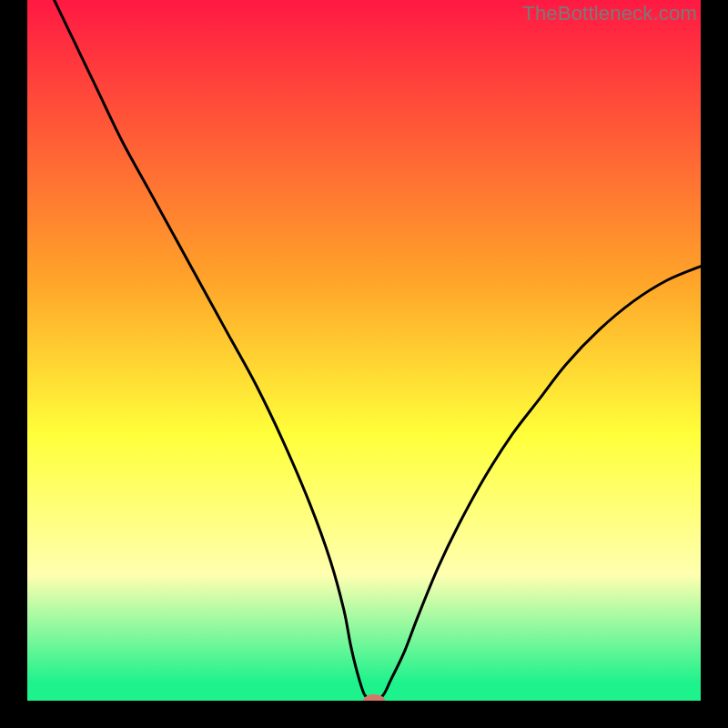 The height and width of the screenshot is (728, 728). Describe the element at coordinates (610, 14) in the screenshot. I see `watermark-text: TheBottleneck.com` at that location.